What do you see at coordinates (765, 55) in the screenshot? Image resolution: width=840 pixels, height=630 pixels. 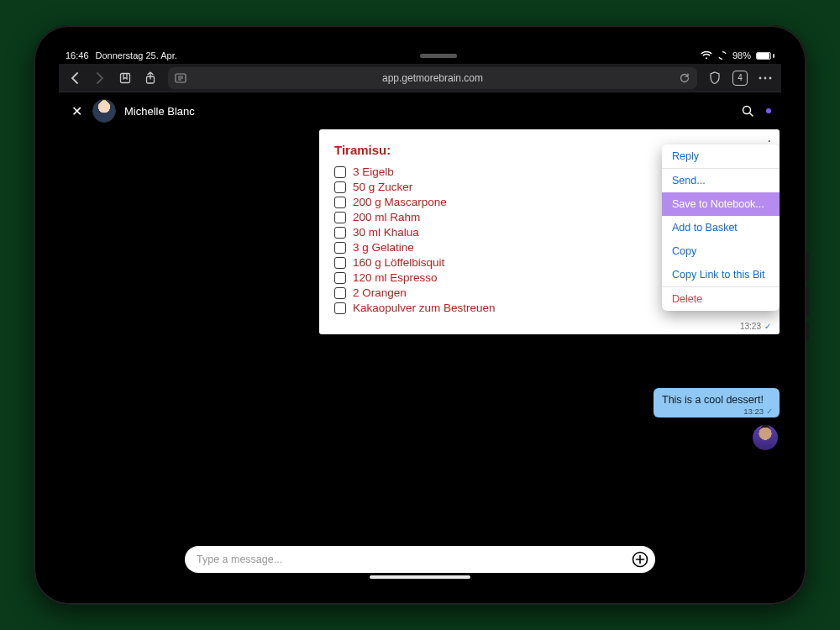 I see `battery-icon` at bounding box center [765, 55].